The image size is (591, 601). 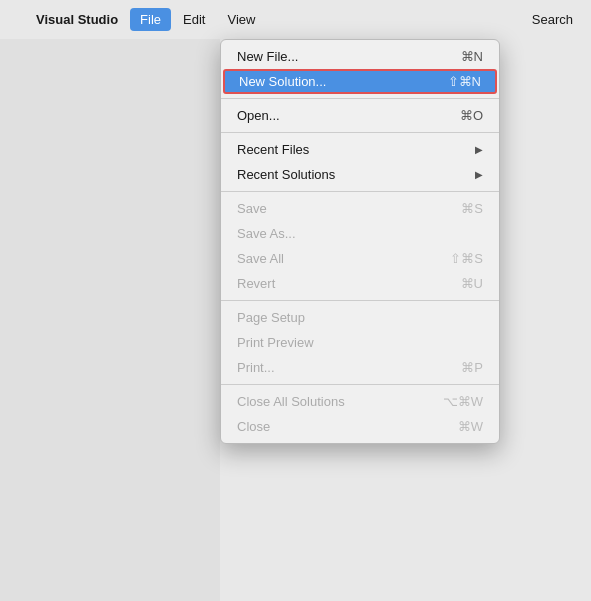 What do you see at coordinates (360, 116) in the screenshot?
I see `menu-item-open: Open... ⌘O` at bounding box center [360, 116].